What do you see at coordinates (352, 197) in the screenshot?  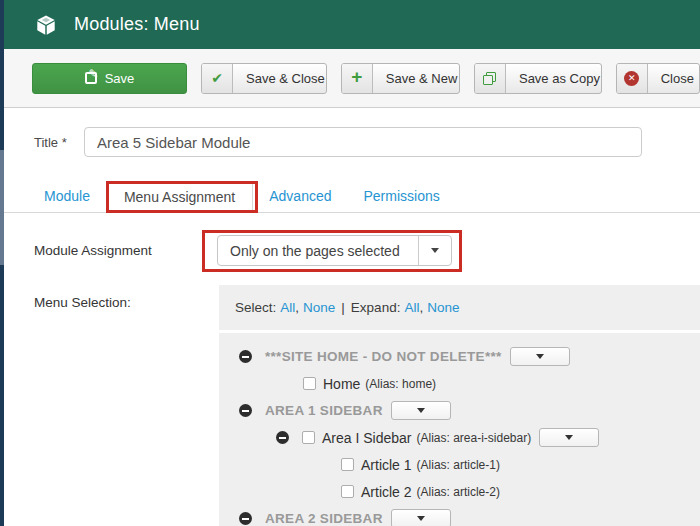 I see `tab-bar: Module Menu Assignment Advanced Permissi…` at bounding box center [352, 197].